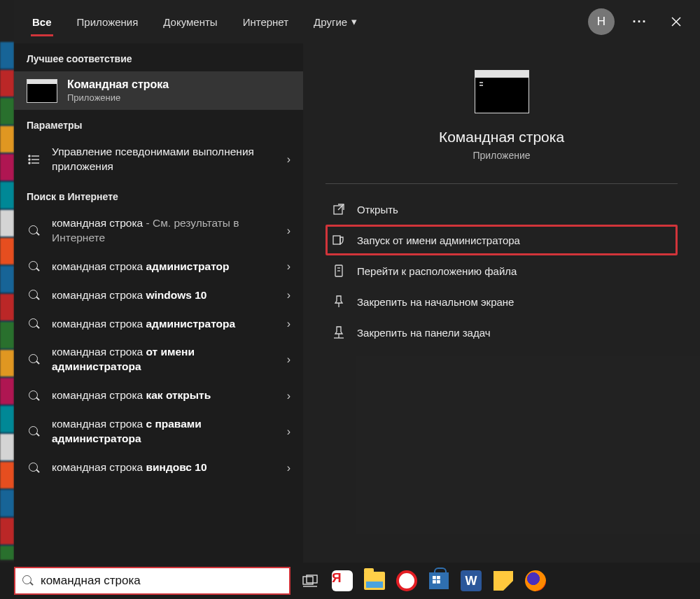  Describe the element at coordinates (158, 432) in the screenshot. I see `web-suggestion: командная строка с правами администратор…` at that location.